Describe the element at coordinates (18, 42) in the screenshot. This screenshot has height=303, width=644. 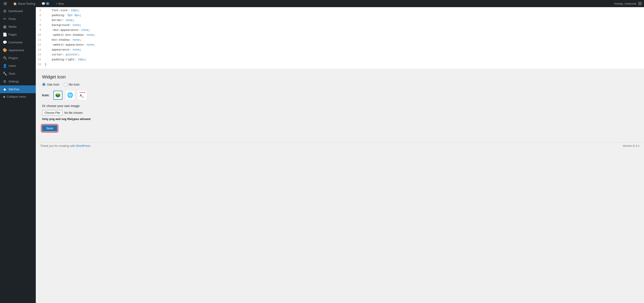
I see `sidebar-item-comments: 💬 Comments` at that location.